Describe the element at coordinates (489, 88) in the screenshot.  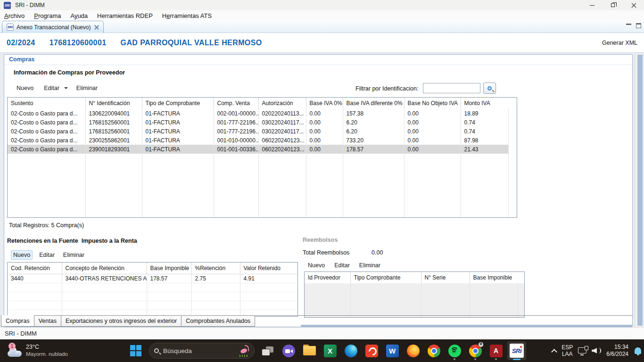
I see `filter-search-button` at that location.